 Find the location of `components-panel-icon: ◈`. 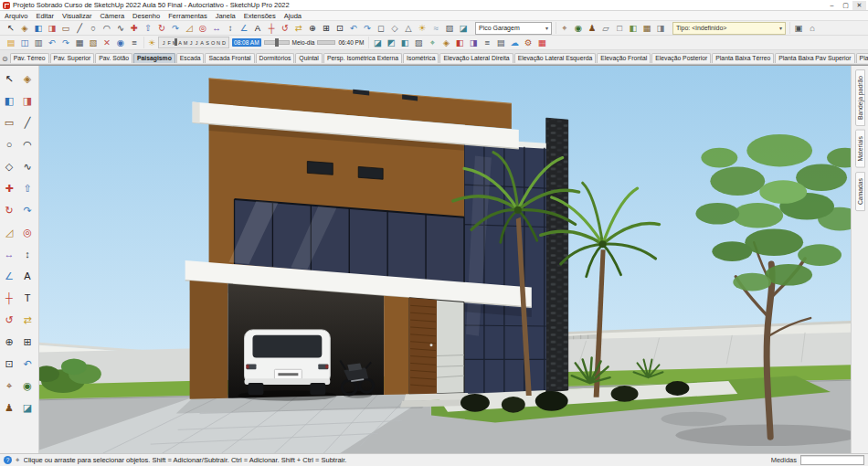

components-panel-icon: ◈ is located at coordinates (446, 42).